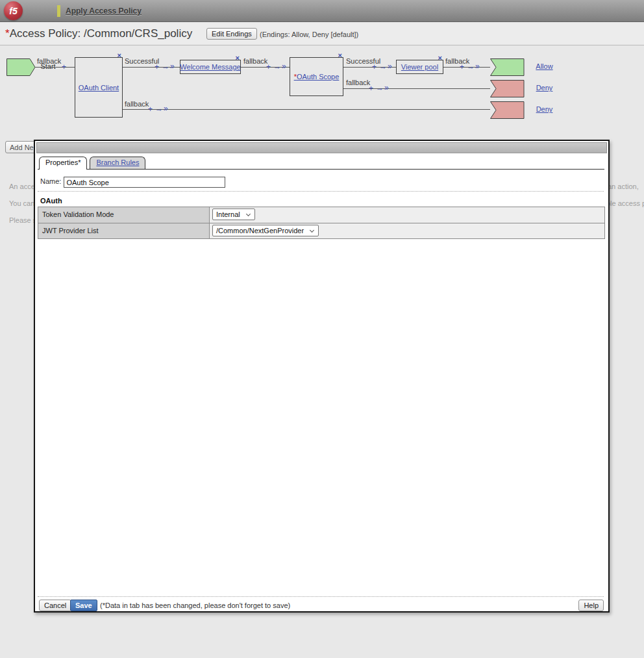  Describe the element at coordinates (99, 87) in the screenshot. I see `node-oauth-client: × OAuth Client` at that location.